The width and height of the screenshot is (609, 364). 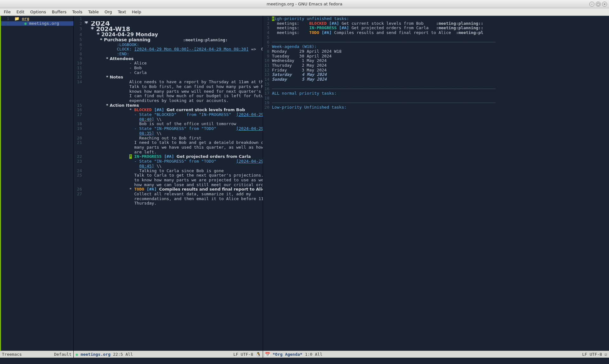 What do you see at coordinates (304, 12) in the screenshot?
I see `menubar: FileEditOptionsBuffersToolsTableOrgTextH…` at bounding box center [304, 12].